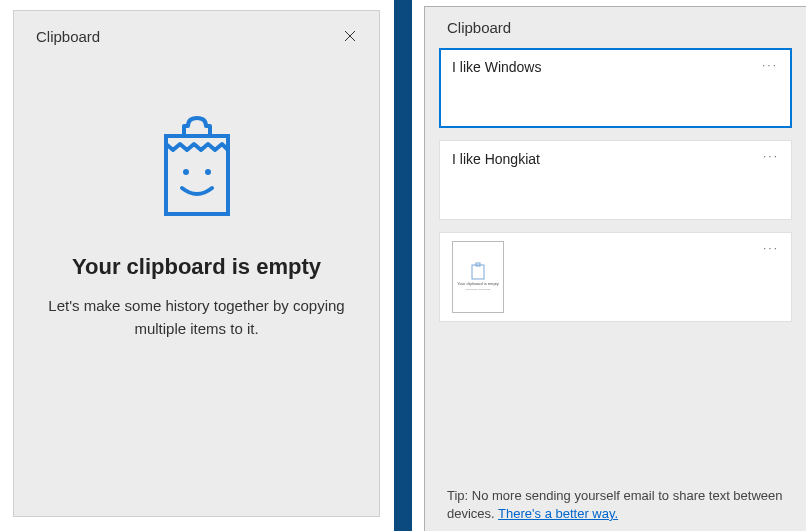  I want to click on close-icon, so click(350, 36).